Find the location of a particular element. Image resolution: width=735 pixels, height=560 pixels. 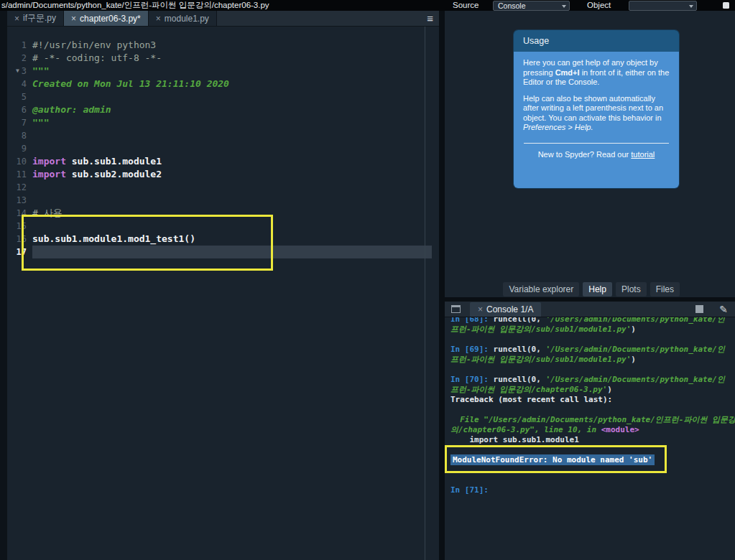

line-number: 6 is located at coordinates (20, 110).